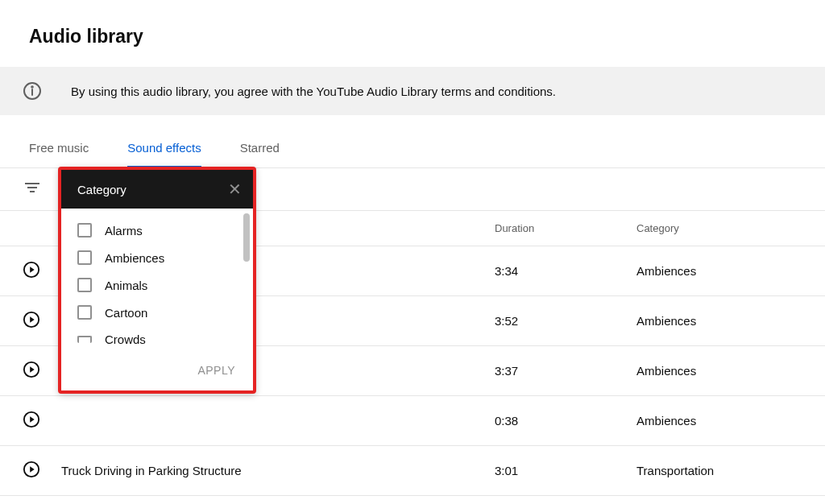  Describe the element at coordinates (313, 92) in the screenshot. I see `notice-text: By using this audio library, you agree w…` at that location.